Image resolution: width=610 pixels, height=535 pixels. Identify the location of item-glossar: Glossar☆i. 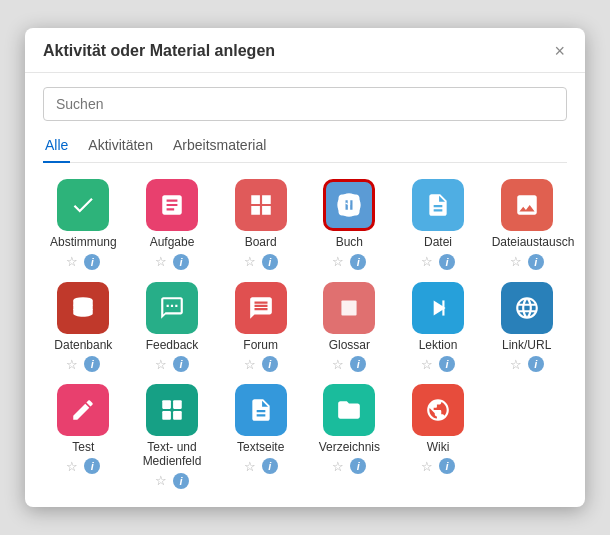
(350, 327).